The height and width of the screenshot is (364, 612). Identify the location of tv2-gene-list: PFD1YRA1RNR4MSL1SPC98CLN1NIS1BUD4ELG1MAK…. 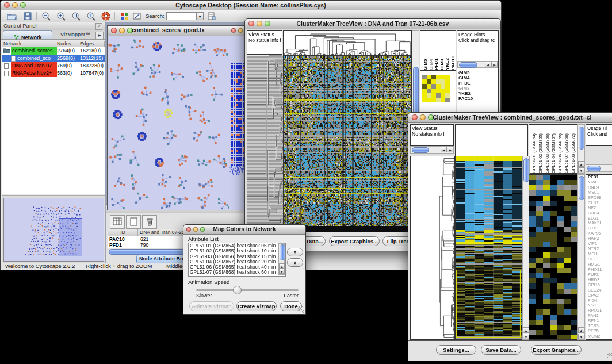
(599, 257).